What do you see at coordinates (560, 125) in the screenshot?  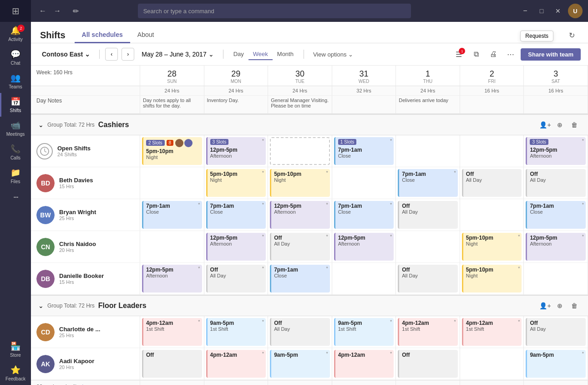 I see `arrange-button-cashiers: ⊕` at bounding box center [560, 125].